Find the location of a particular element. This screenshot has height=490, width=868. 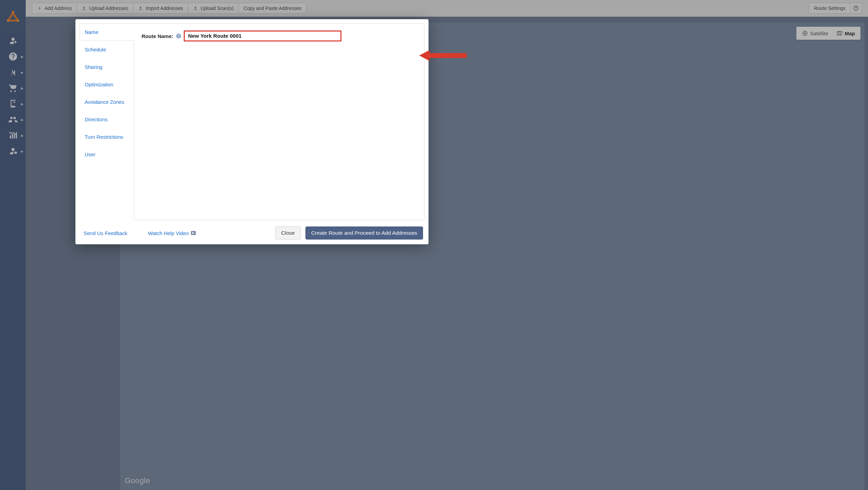

tab-label: User is located at coordinates (90, 154).